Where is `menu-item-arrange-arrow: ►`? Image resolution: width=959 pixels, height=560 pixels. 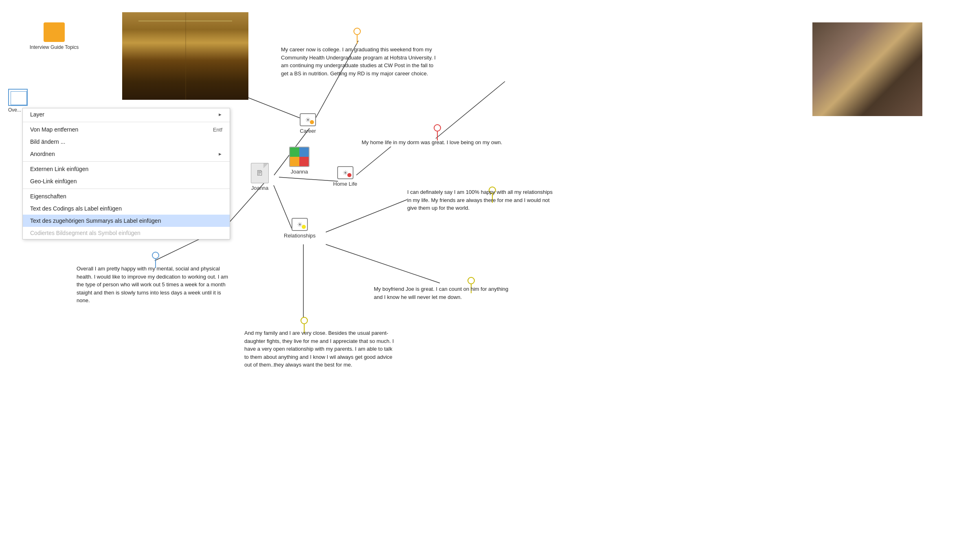 menu-item-arrange-arrow: ► is located at coordinates (220, 154).